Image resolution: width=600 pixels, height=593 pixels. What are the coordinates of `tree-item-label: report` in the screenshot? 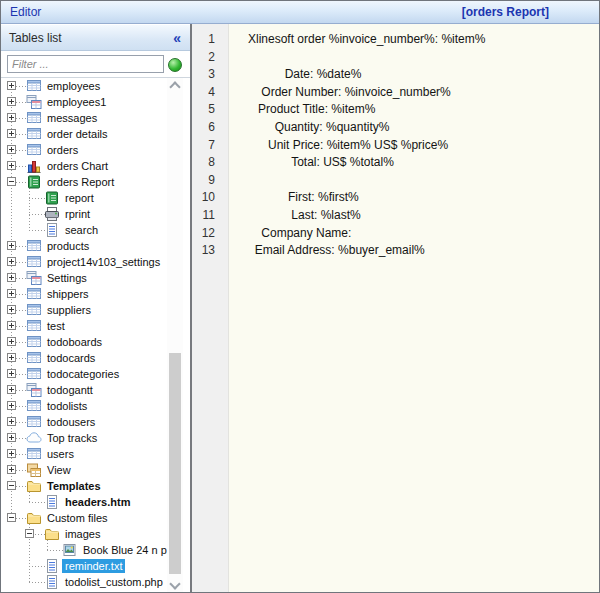 It's located at (80, 198).